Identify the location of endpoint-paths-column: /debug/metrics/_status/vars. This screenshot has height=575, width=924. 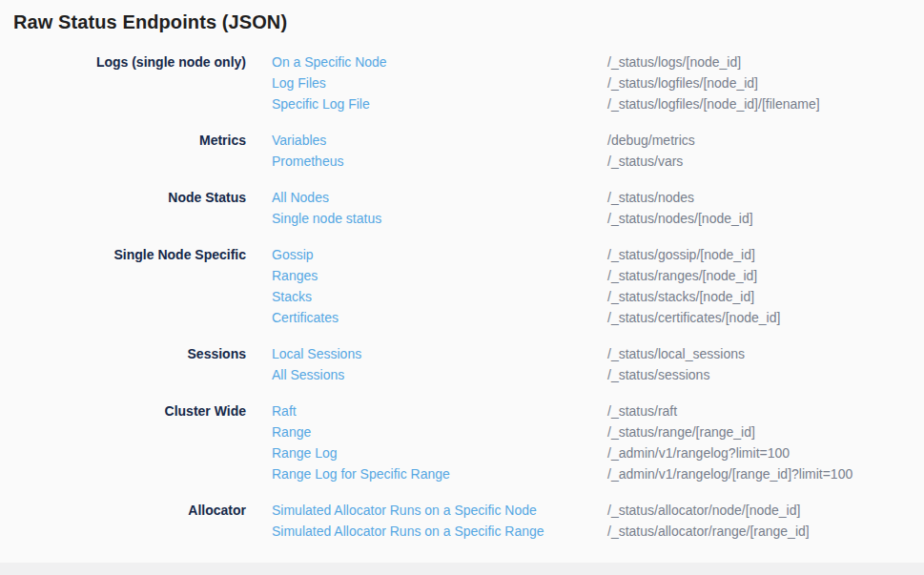
(766, 151).